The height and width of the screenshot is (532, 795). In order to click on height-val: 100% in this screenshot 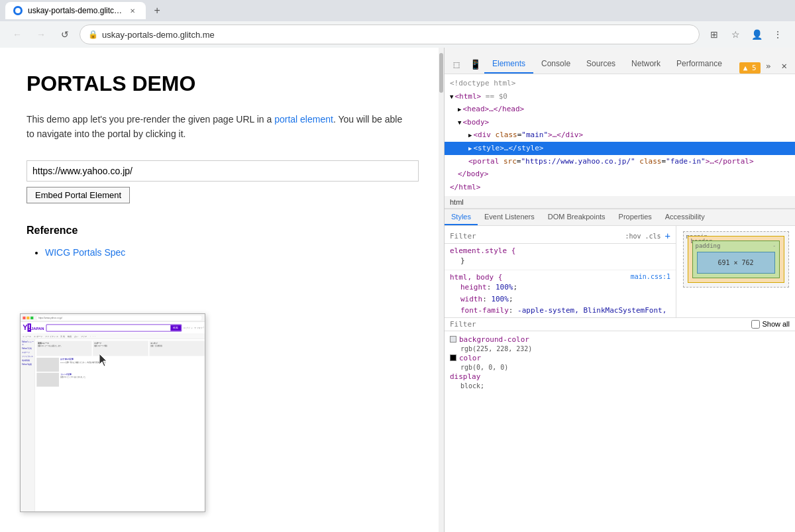, I will do `click(505, 288)`.